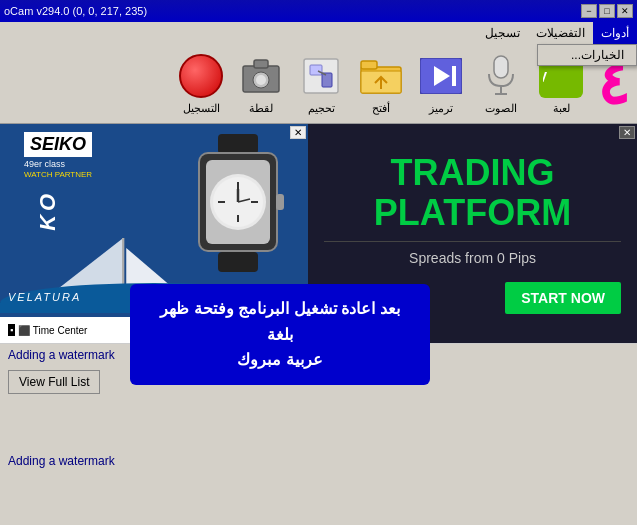 The width and height of the screenshot is (637, 525). Describe the element at coordinates (280, 334) in the screenshot. I see `arabic-popup: بعد اعادة تشغيل البرنامج وفتحة ظهر بلغة …` at that location.